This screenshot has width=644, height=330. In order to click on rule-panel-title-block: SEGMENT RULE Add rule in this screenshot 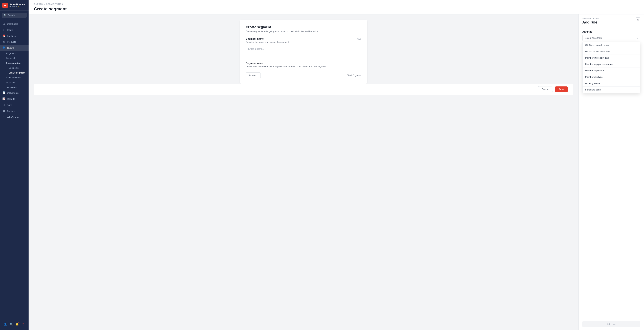, I will do `click(590, 21)`.